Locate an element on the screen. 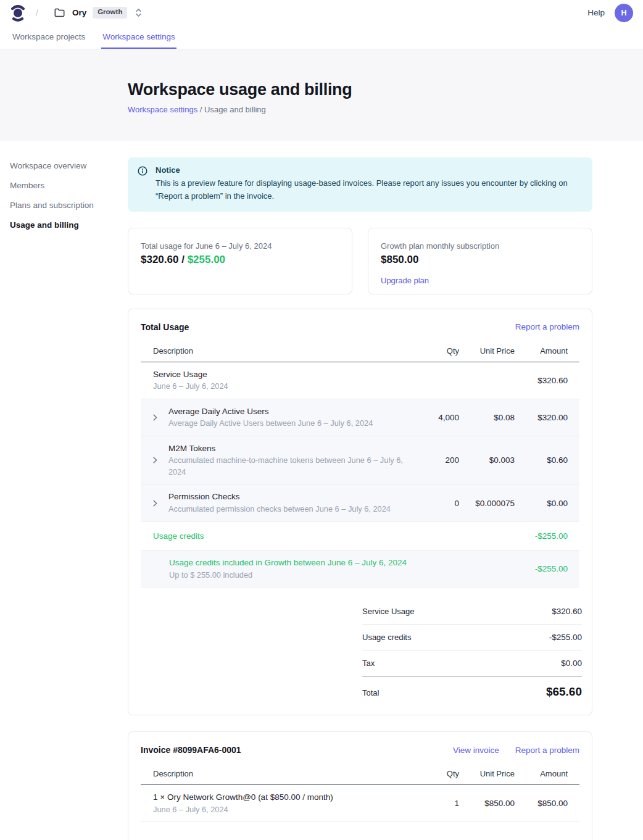 This screenshot has width=643, height=840. sidebar-item: Members is located at coordinates (69, 185).